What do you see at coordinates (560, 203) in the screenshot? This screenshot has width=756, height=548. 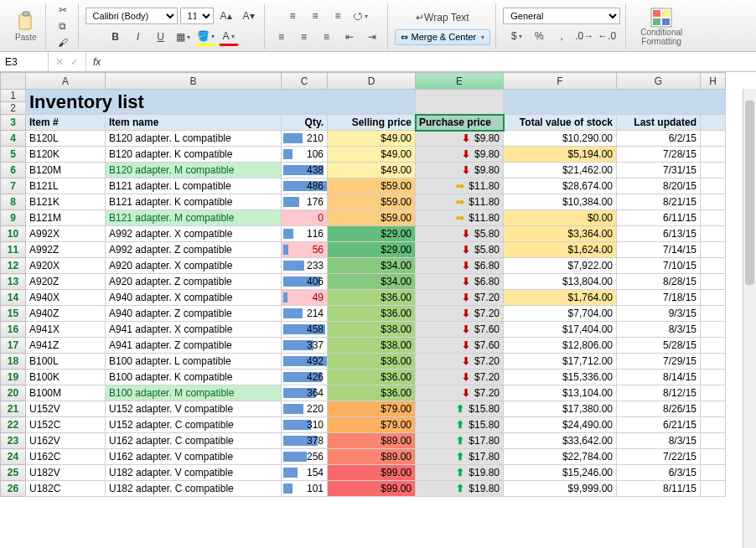 I see `cell-total: $10,384.00` at bounding box center [560, 203].